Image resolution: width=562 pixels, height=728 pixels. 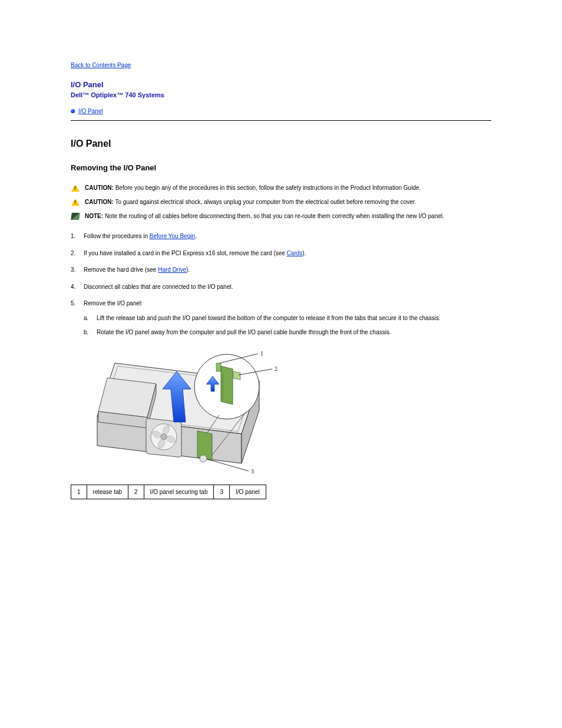 What do you see at coordinates (276, 369) in the screenshot?
I see `svg-text: 2` at bounding box center [276, 369].